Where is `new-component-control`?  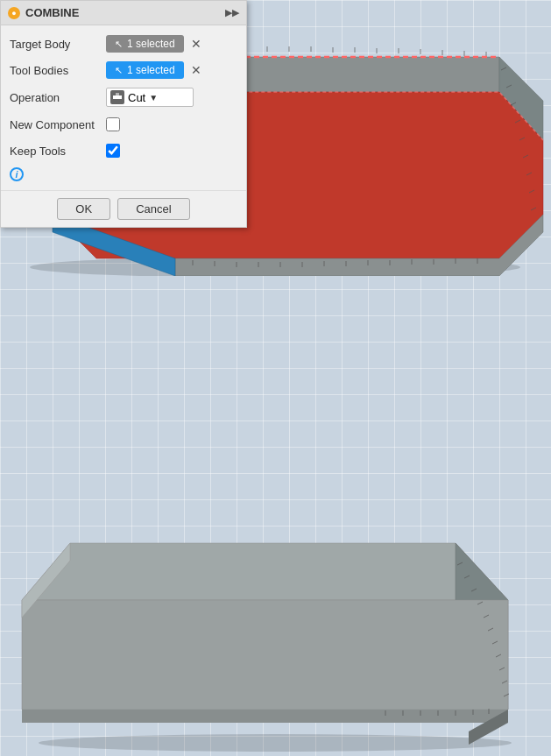 new-component-control is located at coordinates (172, 124).